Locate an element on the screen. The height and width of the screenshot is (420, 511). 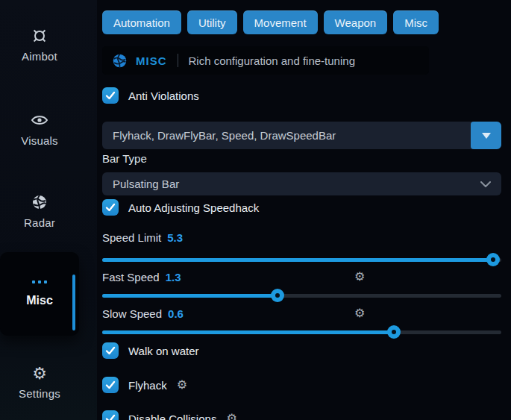
tab-weapon: Weapon is located at coordinates (356, 22).